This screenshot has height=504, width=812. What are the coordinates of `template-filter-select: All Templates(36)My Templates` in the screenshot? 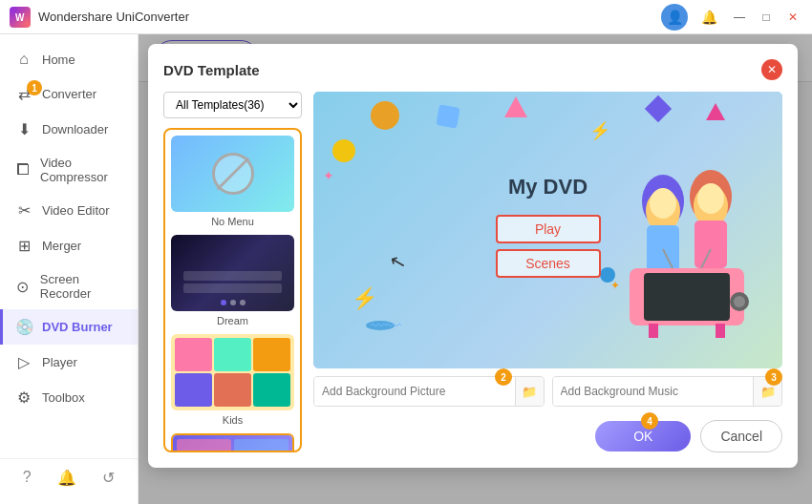 It's located at (233, 105).